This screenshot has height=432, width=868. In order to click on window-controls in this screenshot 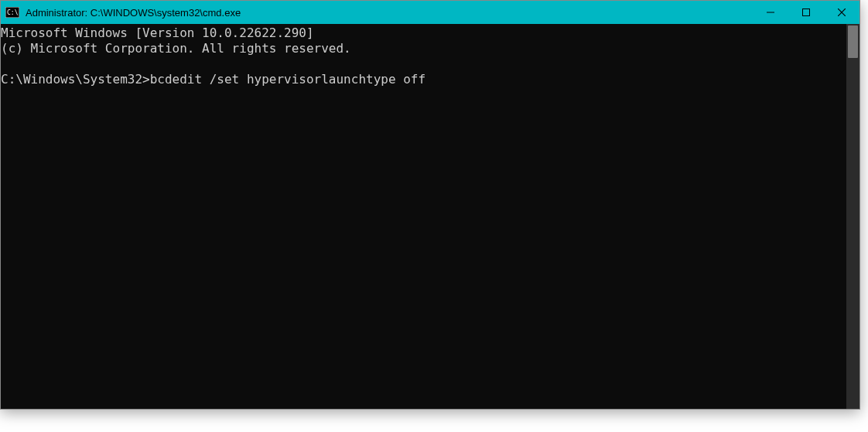, I will do `click(806, 12)`.